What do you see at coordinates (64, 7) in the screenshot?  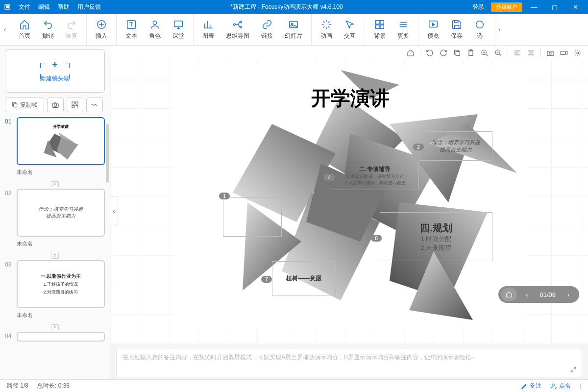 I see `menu-help: 帮助` at bounding box center [64, 7].